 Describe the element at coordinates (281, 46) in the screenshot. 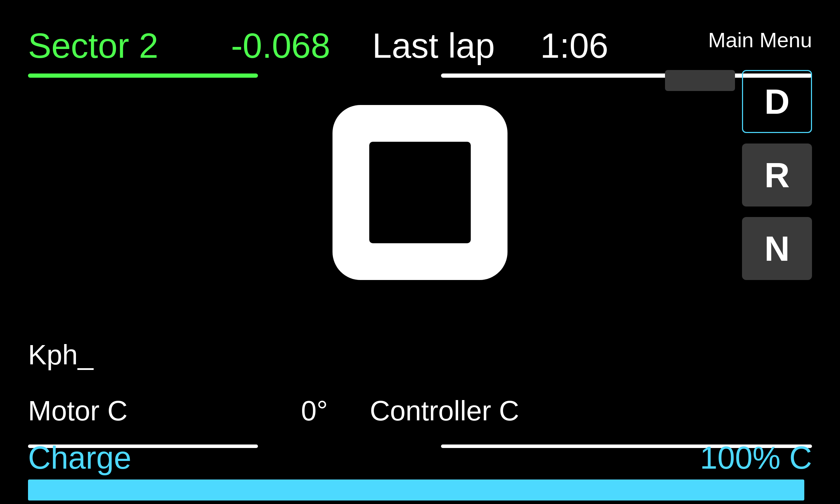

I see `sector-time: -0.068` at that location.